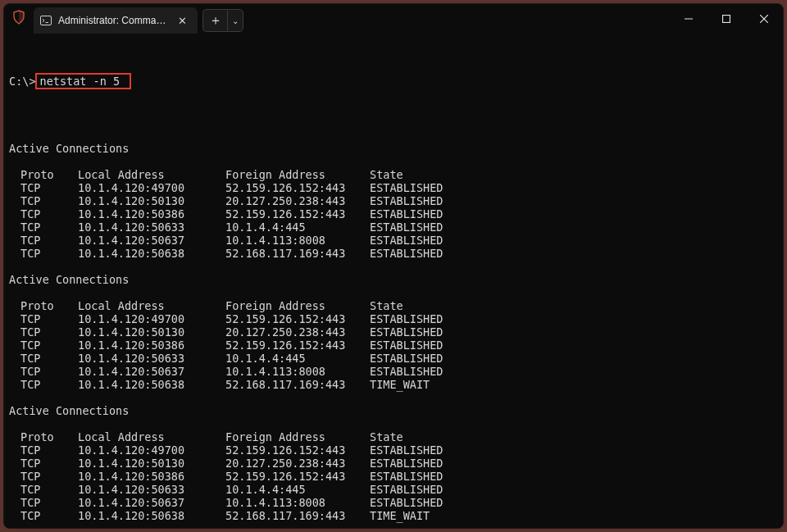 The height and width of the screenshot is (532, 787). I want to click on close-window-button, so click(764, 19).